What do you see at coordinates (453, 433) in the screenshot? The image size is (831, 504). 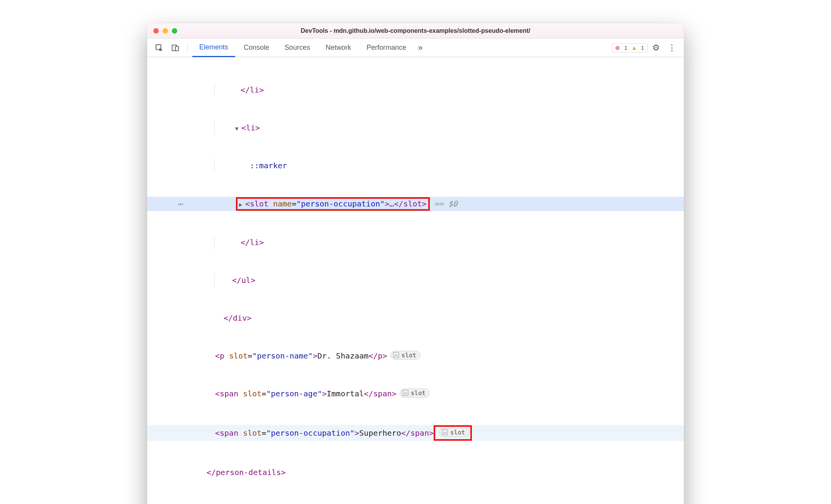 I see `highlight-box: slot` at bounding box center [453, 433].